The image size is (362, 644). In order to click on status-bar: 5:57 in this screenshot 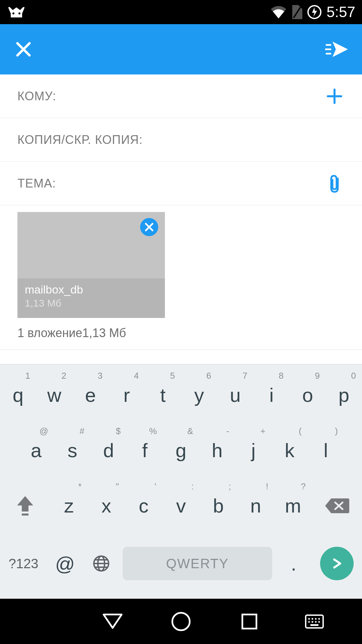, I will do `click(181, 12)`.